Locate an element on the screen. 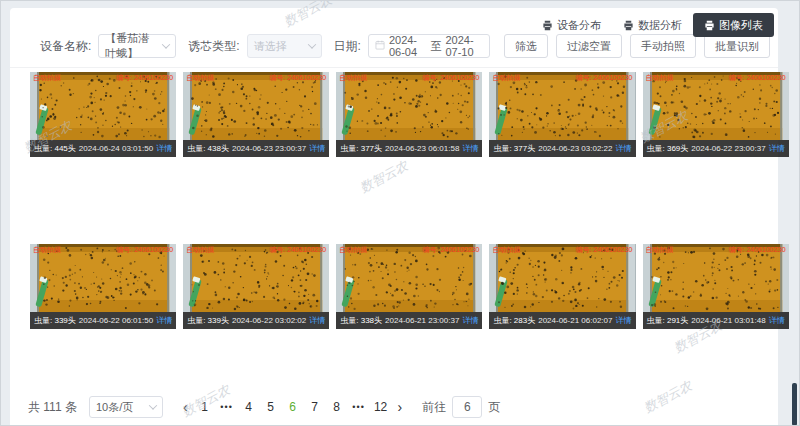 Image resolution: width=800 pixels, height=426 pixels. goto-page-input is located at coordinates (467, 407).